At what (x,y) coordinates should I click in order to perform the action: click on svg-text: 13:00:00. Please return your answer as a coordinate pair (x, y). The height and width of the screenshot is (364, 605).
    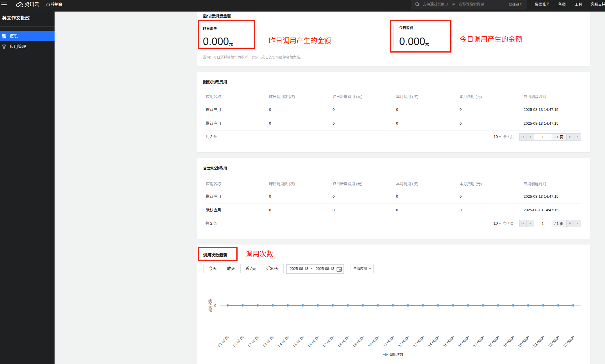
    Looking at the image, I should click on (419, 341).